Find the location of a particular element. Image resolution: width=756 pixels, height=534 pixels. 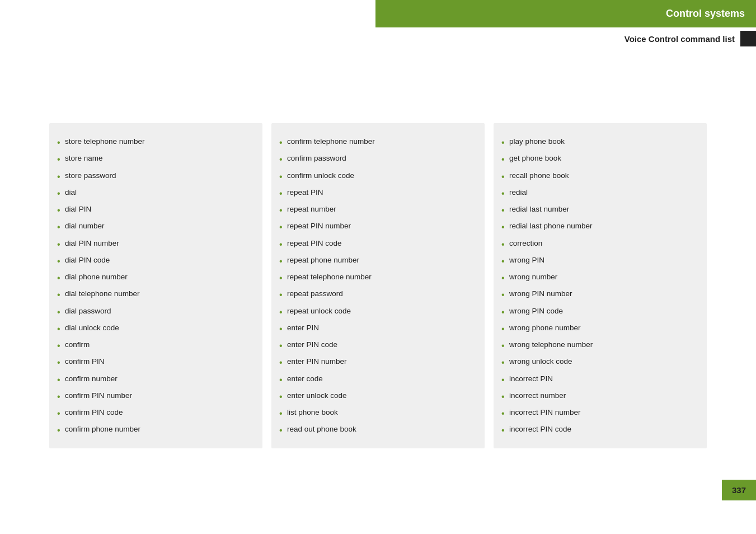

list-item: enter PIN number is located at coordinates (378, 362).